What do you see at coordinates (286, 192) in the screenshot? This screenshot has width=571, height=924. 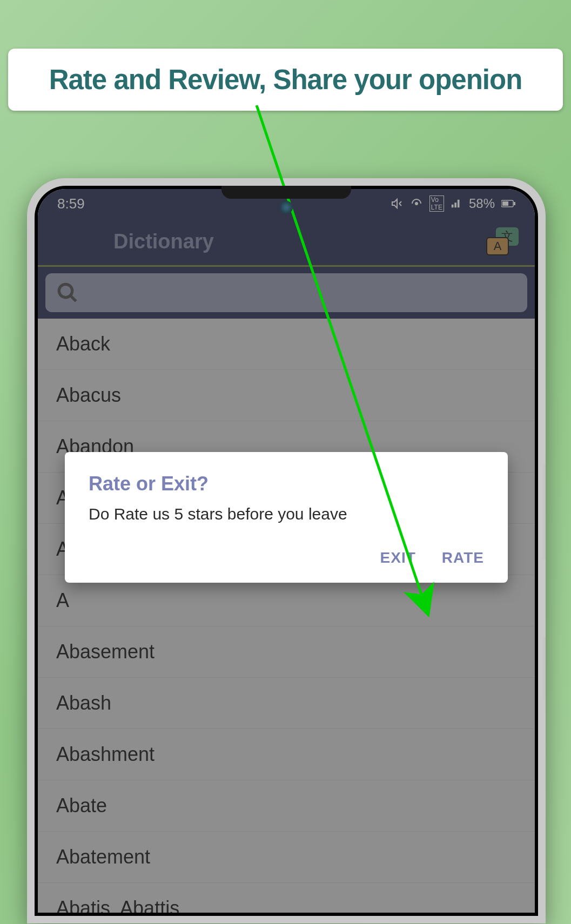 I see `phone-notch` at bounding box center [286, 192].